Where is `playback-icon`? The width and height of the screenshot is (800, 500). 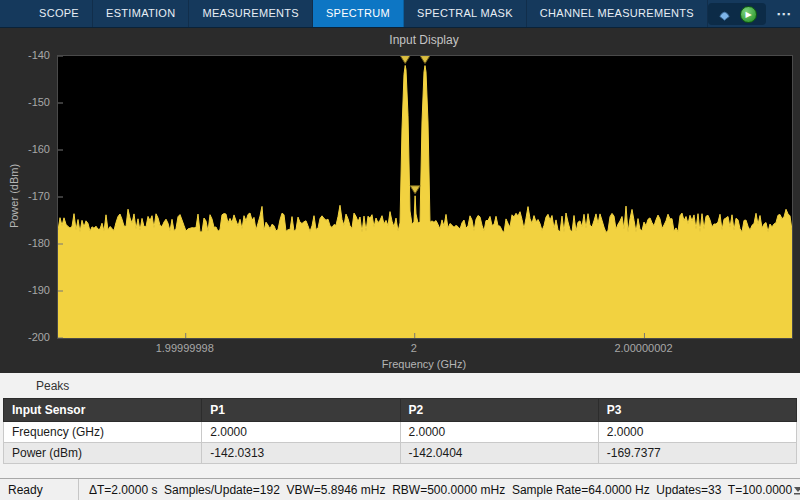 playback-icon is located at coordinates (724, 14).